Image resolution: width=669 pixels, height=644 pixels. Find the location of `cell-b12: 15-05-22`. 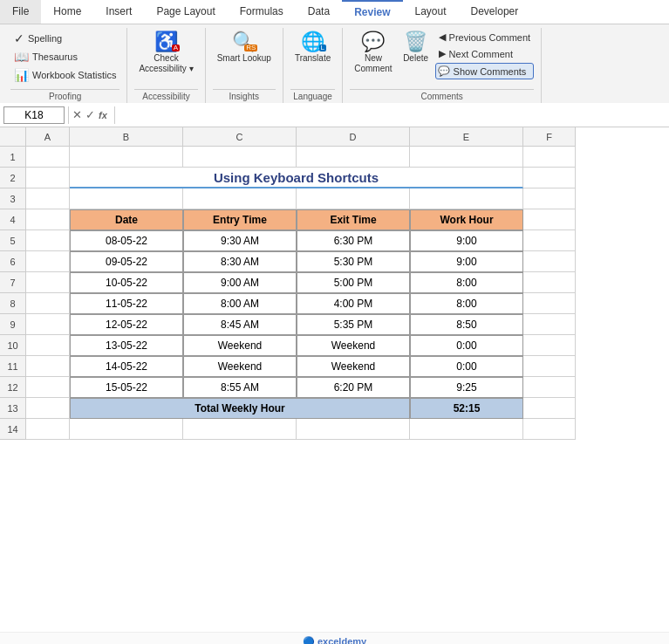

cell-b12: 15-05-22 is located at coordinates (126, 387).